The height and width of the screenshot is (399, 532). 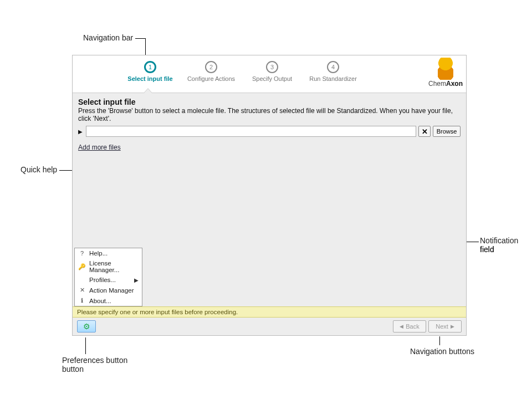 What do you see at coordinates (211, 79) in the screenshot?
I see `step-label: Configure Actions` at bounding box center [211, 79].